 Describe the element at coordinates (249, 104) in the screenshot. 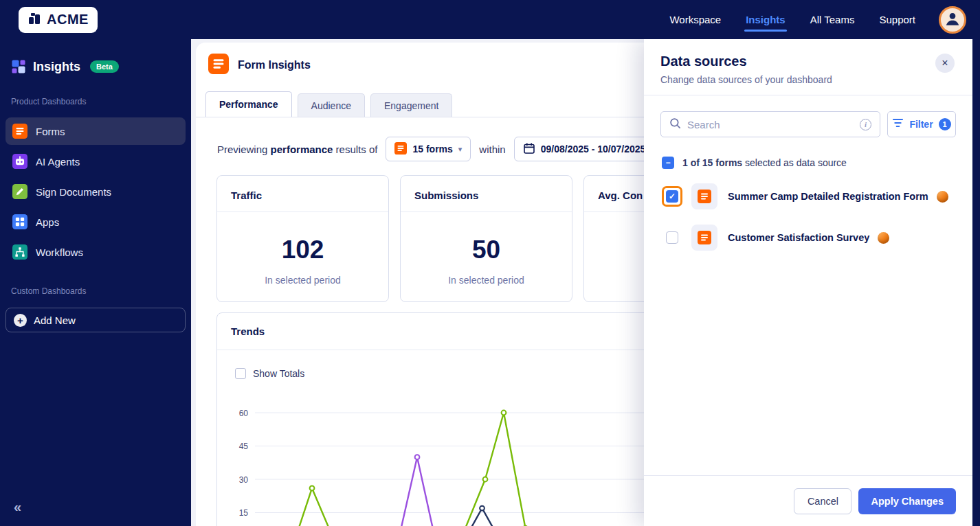

I see `tab-performance: Performance` at that location.